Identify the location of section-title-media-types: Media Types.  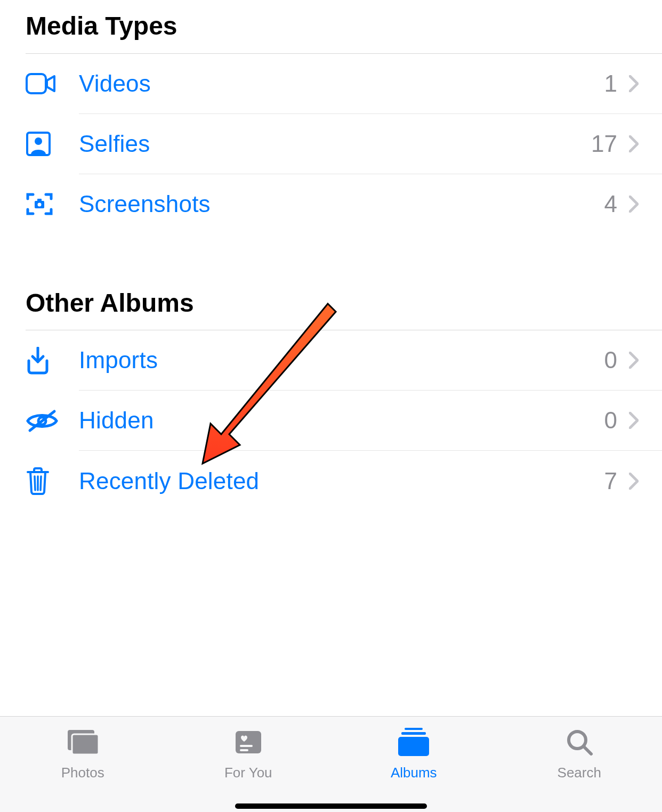
(344, 29).